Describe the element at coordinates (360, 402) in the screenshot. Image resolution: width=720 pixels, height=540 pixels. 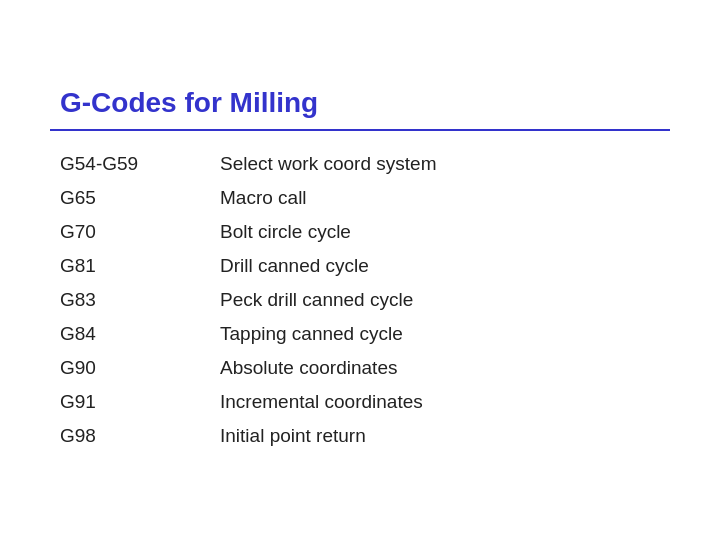
I see `table-row: G91Incremental coordinates` at that location.